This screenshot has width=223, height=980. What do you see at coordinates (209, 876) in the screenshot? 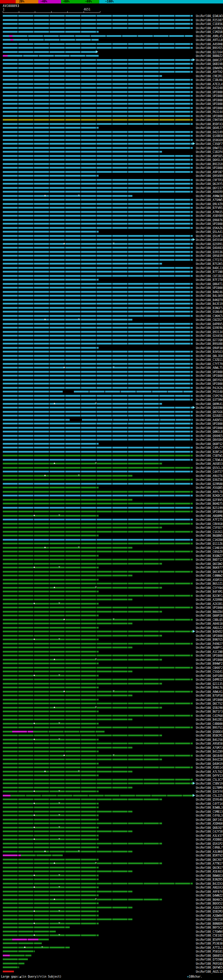
I see `hit-label: UniRef100_B0W6E3` at bounding box center [209, 876].